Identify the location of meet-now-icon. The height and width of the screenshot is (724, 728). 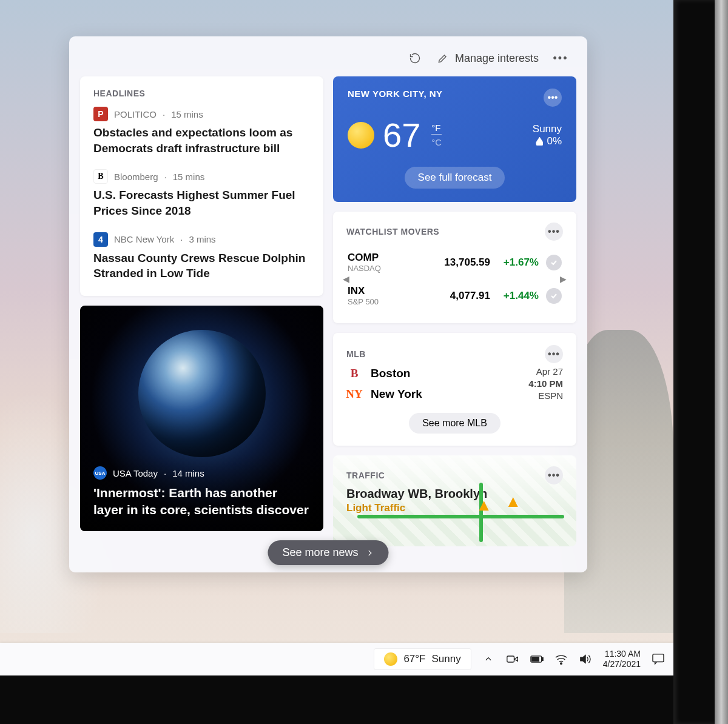
(513, 659).